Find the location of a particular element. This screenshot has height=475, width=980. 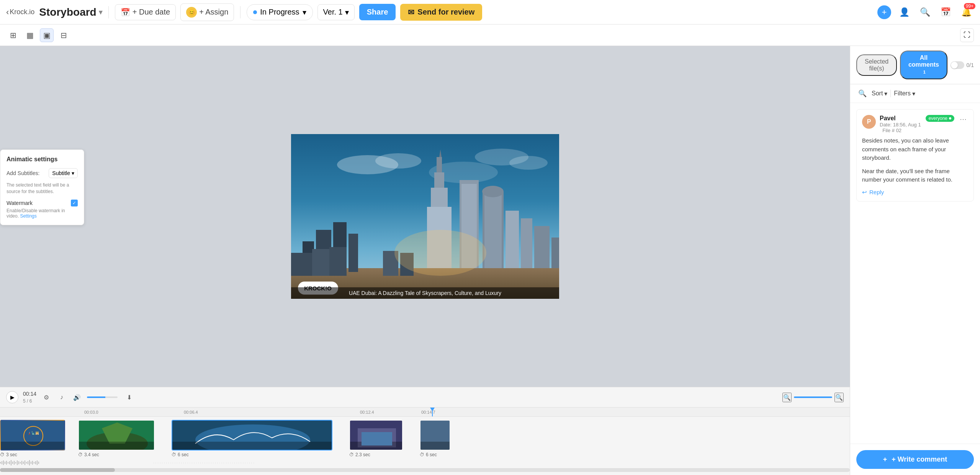

back-link: ‹ Krock.io is located at coordinates (20, 12).